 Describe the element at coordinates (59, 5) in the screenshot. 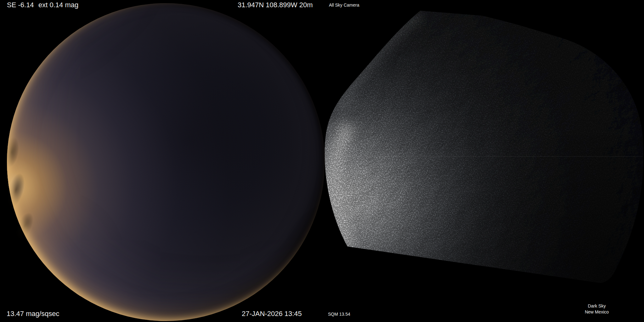

I see `extinction-label: ext 0.14 mag` at that location.